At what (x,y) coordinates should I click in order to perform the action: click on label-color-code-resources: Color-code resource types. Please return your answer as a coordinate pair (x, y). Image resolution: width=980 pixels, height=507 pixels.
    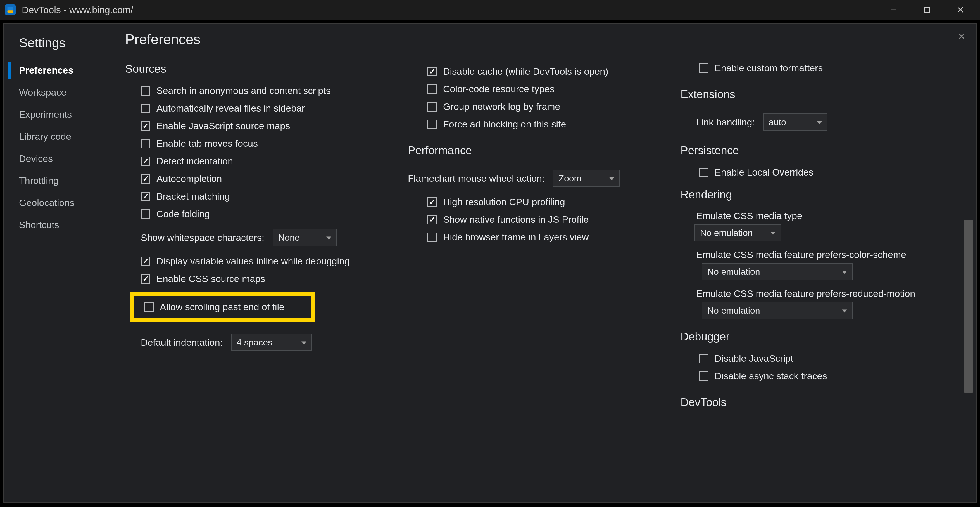
    Looking at the image, I should click on (499, 89).